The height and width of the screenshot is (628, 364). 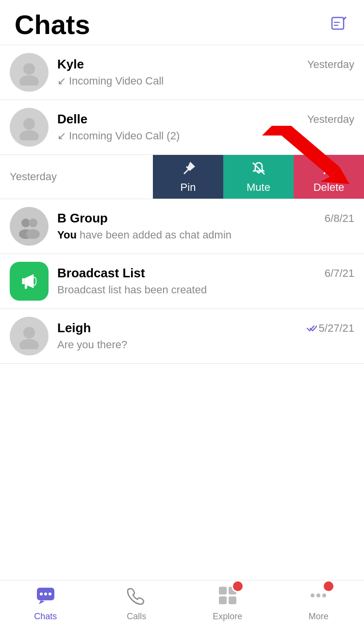 I want to click on calls-icon-wrap, so click(x=136, y=595).